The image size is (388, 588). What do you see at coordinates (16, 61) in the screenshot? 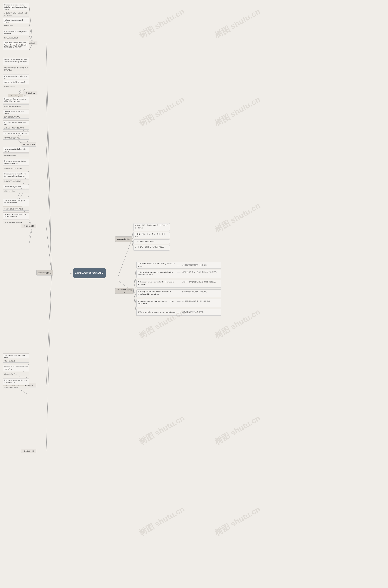
I see `leaf-l5en: He was a natural leader, and when he com…` at bounding box center [16, 61].